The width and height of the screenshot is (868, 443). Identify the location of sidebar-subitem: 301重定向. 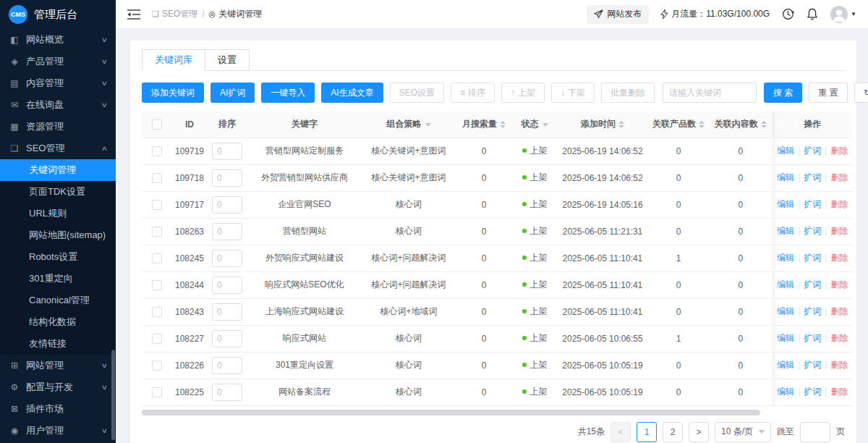
(58, 279).